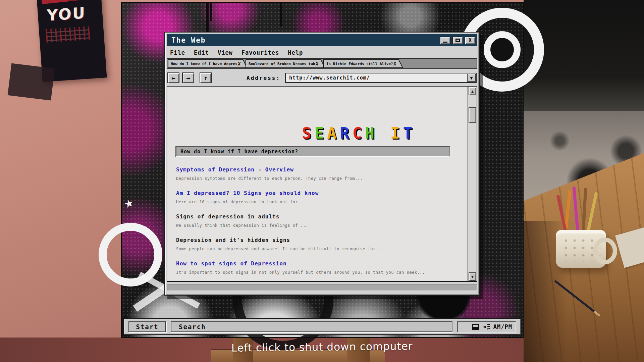  What do you see at coordinates (487, 327) in the screenshot?
I see `system-tray: ◄ AM/PM` at bounding box center [487, 327].